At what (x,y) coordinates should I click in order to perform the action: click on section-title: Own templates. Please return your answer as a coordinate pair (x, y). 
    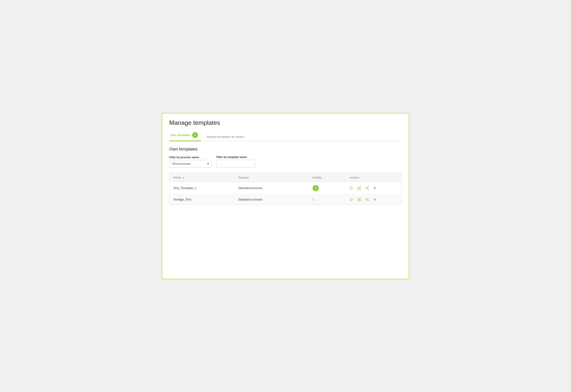
    Looking at the image, I should click on (286, 149).